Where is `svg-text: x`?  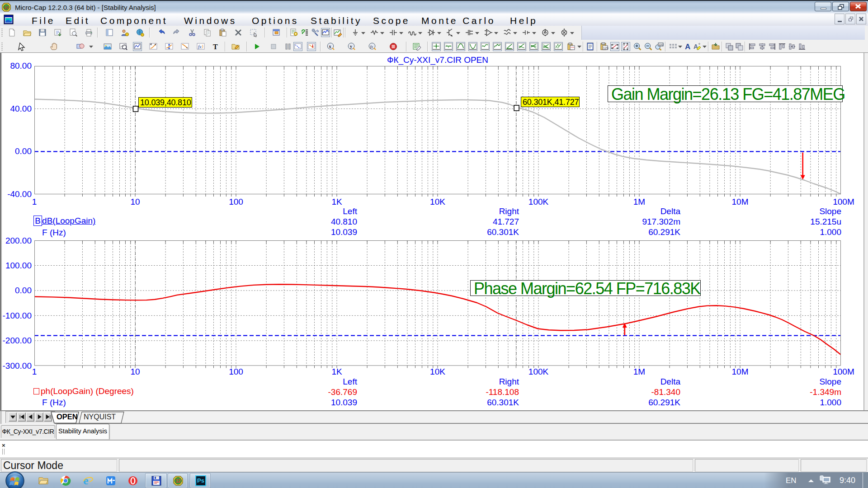 svg-text: x is located at coordinates (330, 46).